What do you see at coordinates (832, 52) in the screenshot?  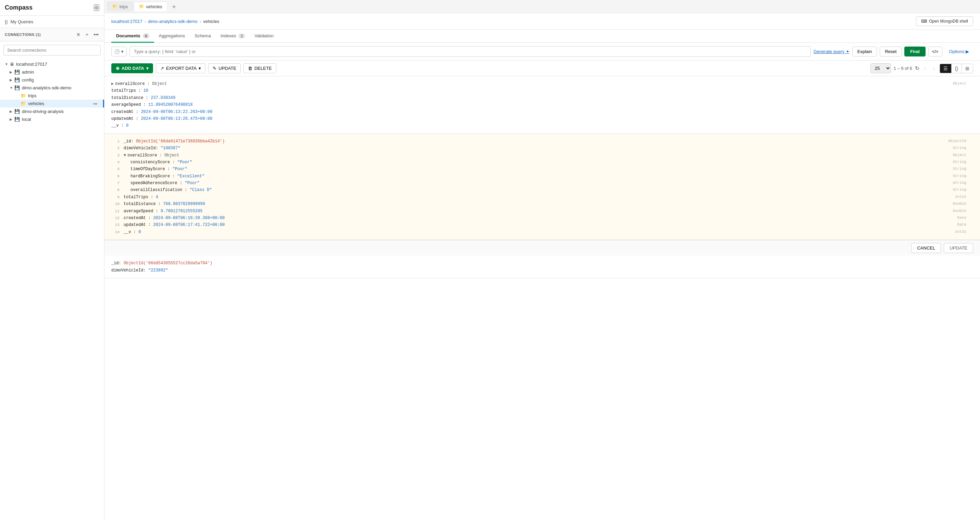 I see `generate-query-link: Generate query ✦` at bounding box center [832, 52].